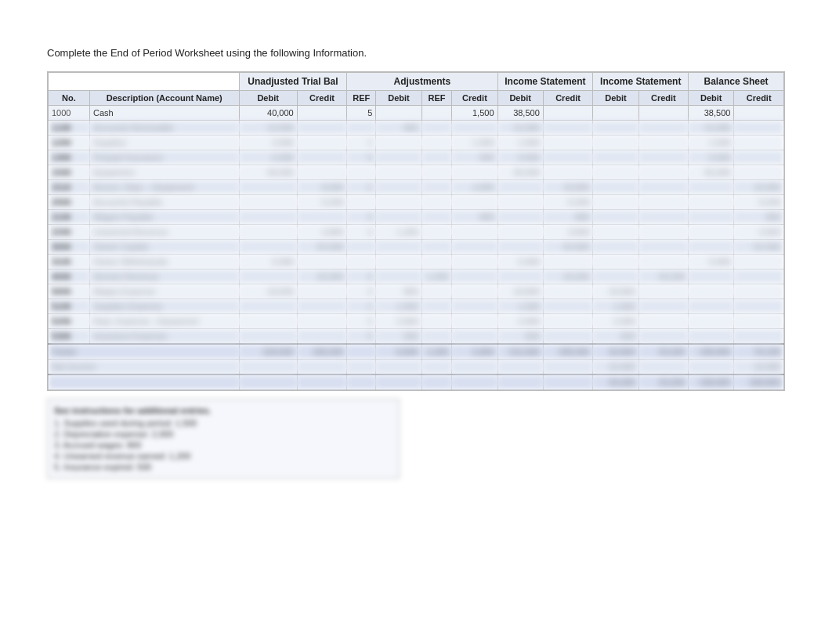 This screenshot has width=832, height=644. I want to click on final-totals-row: 33,20033,200108,800108,800, so click(417, 382).